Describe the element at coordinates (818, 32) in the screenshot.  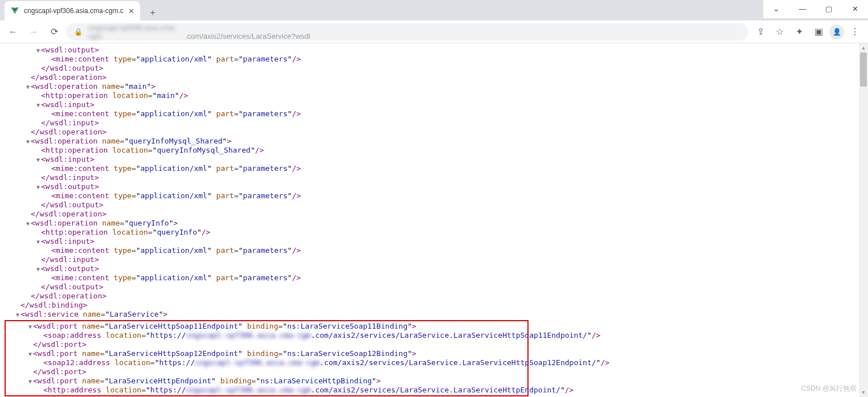
I see `panel-icon: ▣` at that location.